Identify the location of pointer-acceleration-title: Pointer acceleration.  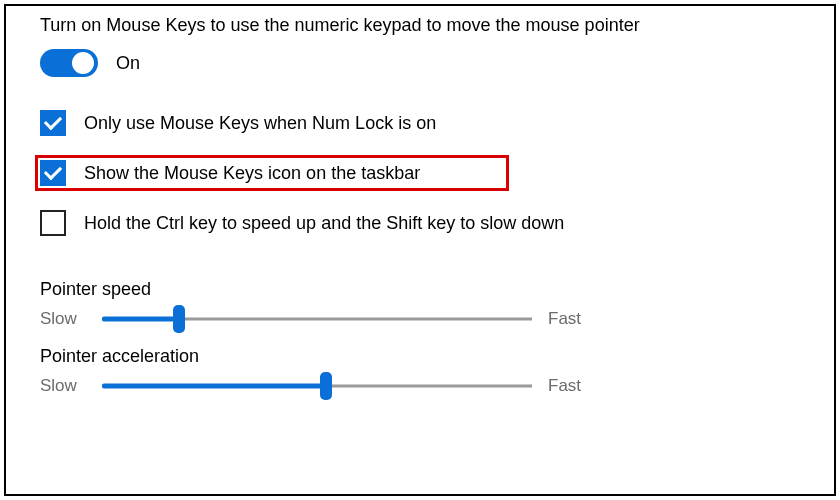
(432, 356).